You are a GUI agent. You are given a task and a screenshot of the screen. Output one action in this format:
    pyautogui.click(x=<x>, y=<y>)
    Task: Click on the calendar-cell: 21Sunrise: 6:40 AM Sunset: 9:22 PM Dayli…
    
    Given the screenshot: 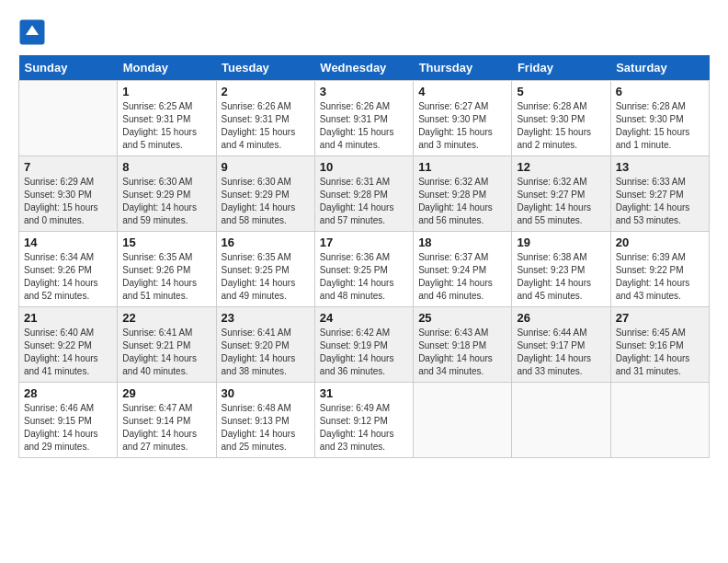 What is the action you would take?
    pyautogui.click(x=68, y=345)
    